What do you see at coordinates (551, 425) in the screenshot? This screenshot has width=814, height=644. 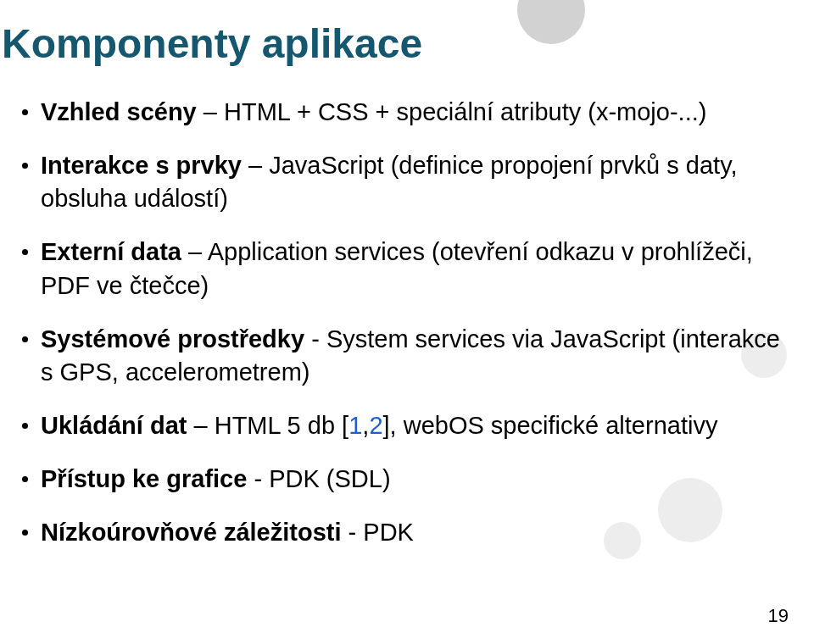 I see `bullet-rest: ], webOS specifické alternativy` at bounding box center [551, 425].